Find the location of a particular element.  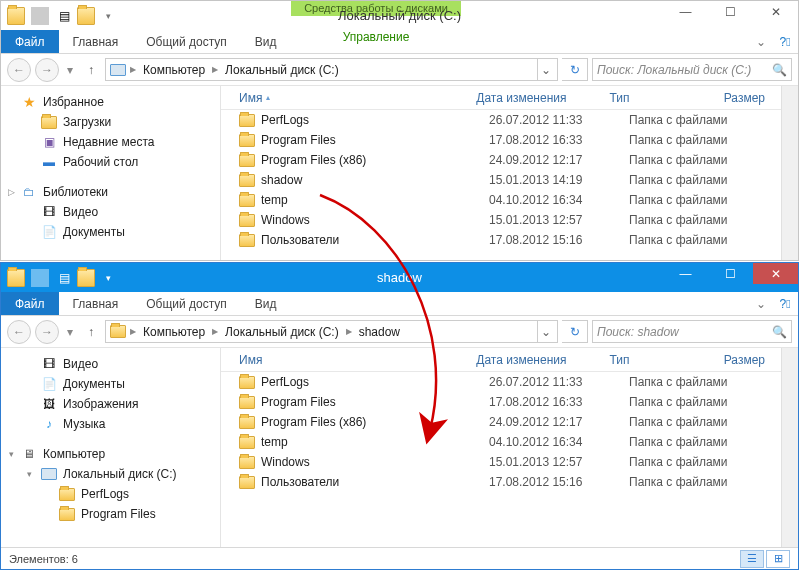

crumb-shadow: shadow is located at coordinates (380, 332).